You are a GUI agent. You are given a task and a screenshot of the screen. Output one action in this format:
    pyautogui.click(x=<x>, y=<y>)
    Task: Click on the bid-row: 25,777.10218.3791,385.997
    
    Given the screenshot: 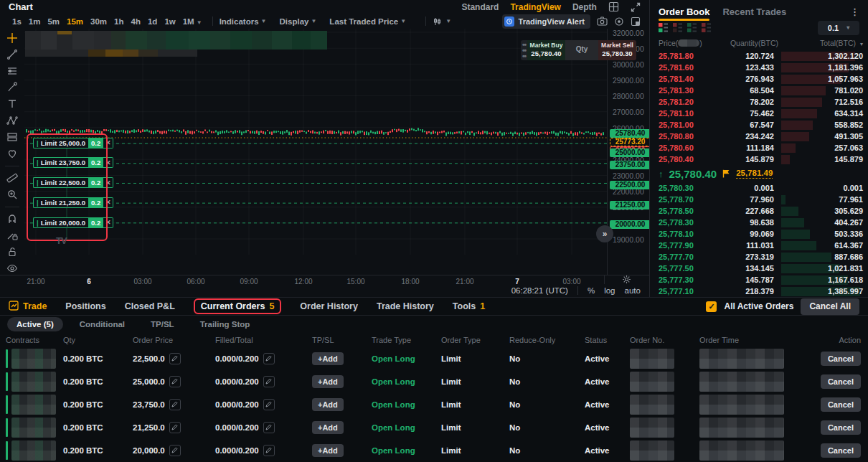 What is the action you would take?
    pyautogui.click(x=759, y=291)
    